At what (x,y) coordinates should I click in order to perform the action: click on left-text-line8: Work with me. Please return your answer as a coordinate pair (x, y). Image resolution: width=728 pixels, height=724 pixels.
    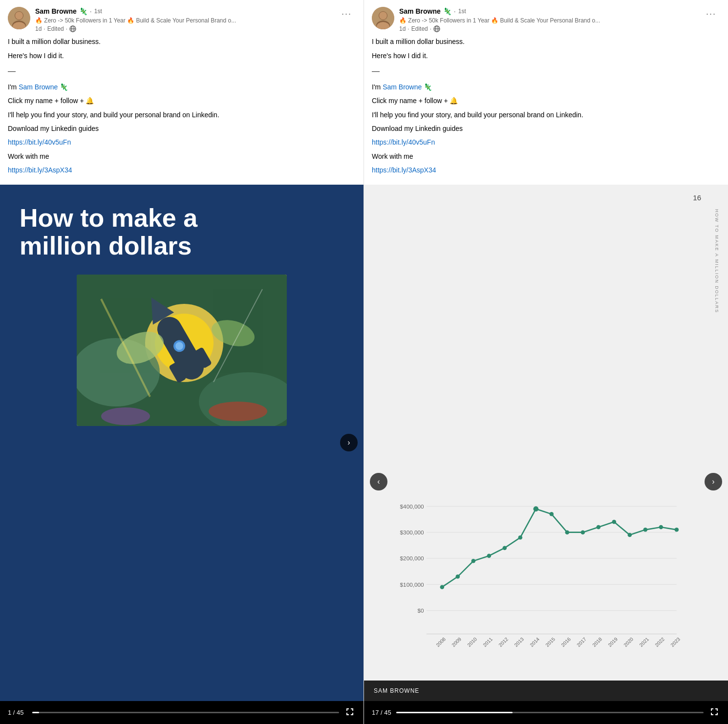
    Looking at the image, I should click on (182, 156).